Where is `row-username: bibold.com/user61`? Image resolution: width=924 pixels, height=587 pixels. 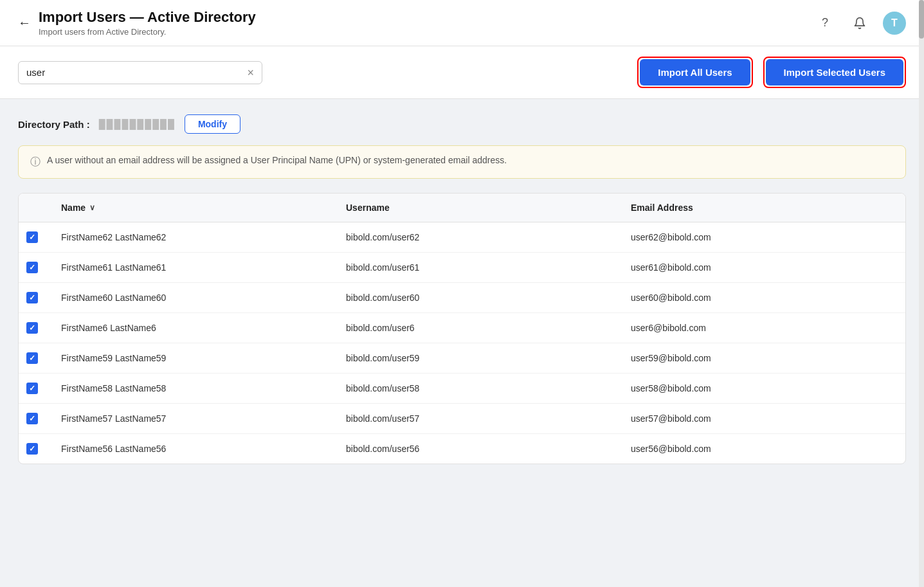
row-username: bibold.com/user61 is located at coordinates (478, 267).